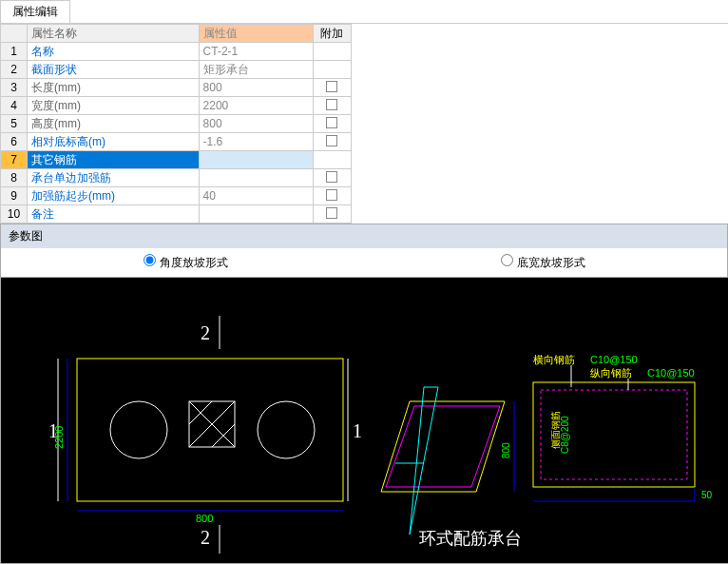 Image resolution: width=728 pixels, height=564 pixels. What do you see at coordinates (177, 160) in the screenshot?
I see `table-row: 7其它钢筋` at bounding box center [177, 160].